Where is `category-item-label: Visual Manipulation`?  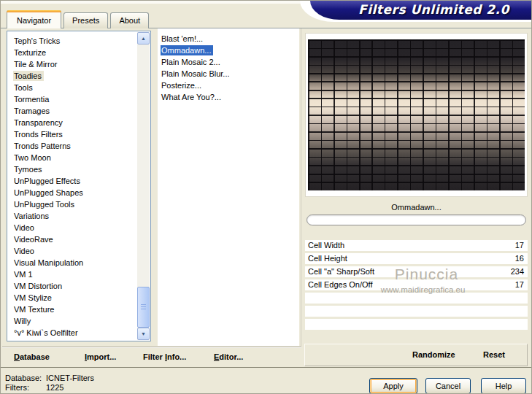 category-item-label: Visual Manipulation is located at coordinates (50, 263).